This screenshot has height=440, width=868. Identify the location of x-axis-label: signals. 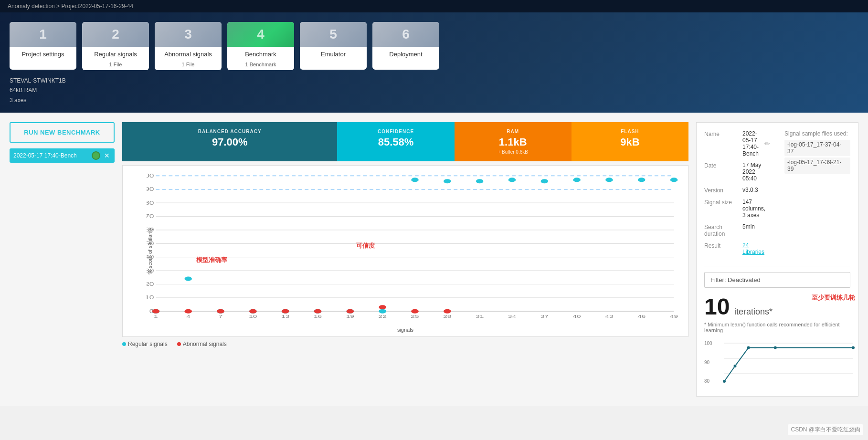
(405, 330).